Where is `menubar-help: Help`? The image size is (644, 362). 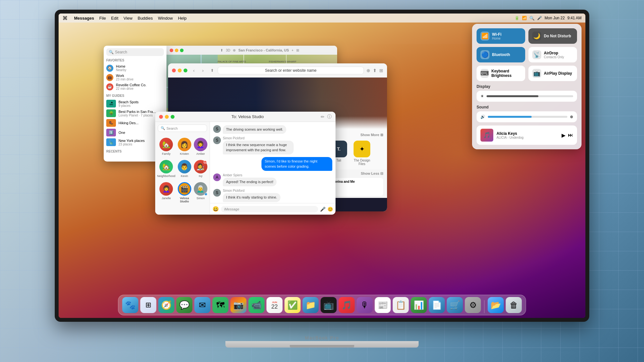 menubar-help: Help is located at coordinates (182, 18).